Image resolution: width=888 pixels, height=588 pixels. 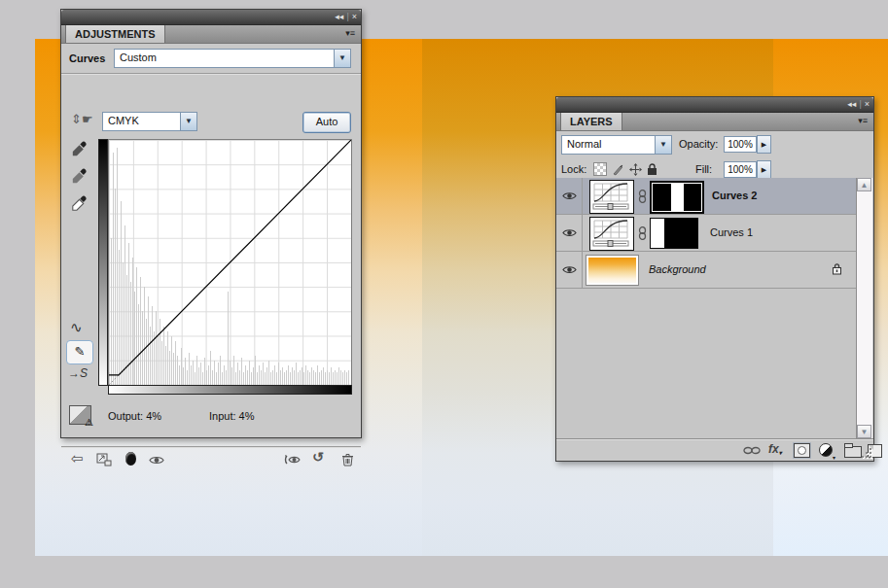 I want to click on output-gradient-bar, so click(x=103, y=262).